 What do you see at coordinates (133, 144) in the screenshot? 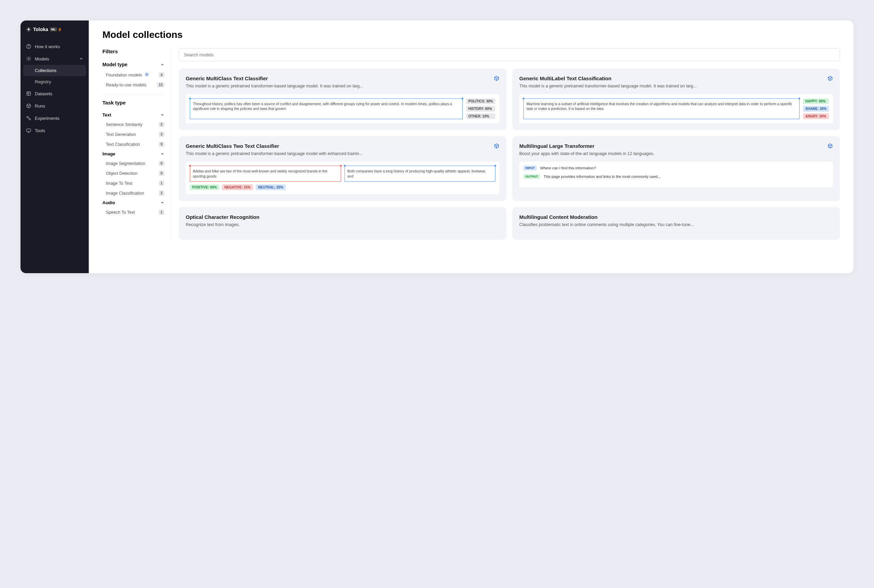
I see `filter-text-classification: Text Classification9` at bounding box center [133, 144].